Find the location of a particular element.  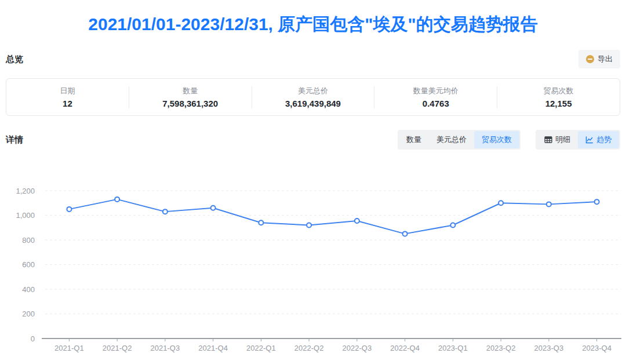

x-axis-tick-label: 2023-Q3 is located at coordinates (549, 348).